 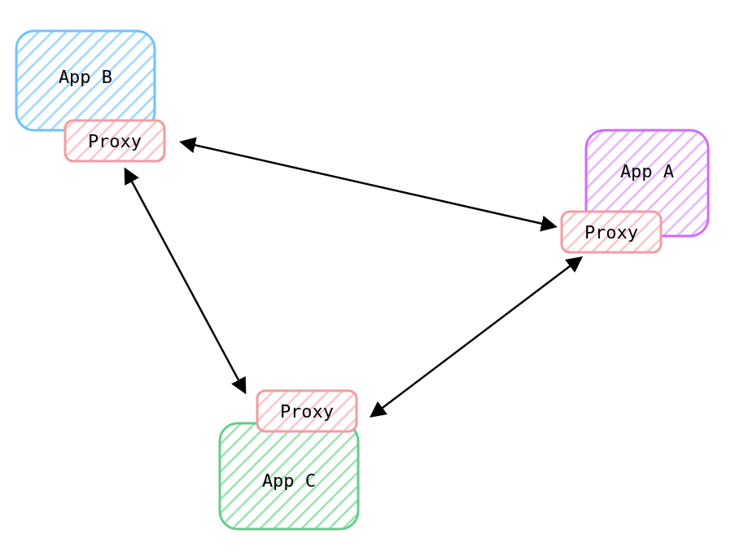 What do you see at coordinates (289, 480) in the screenshot?
I see `label-app-c: App C` at bounding box center [289, 480].